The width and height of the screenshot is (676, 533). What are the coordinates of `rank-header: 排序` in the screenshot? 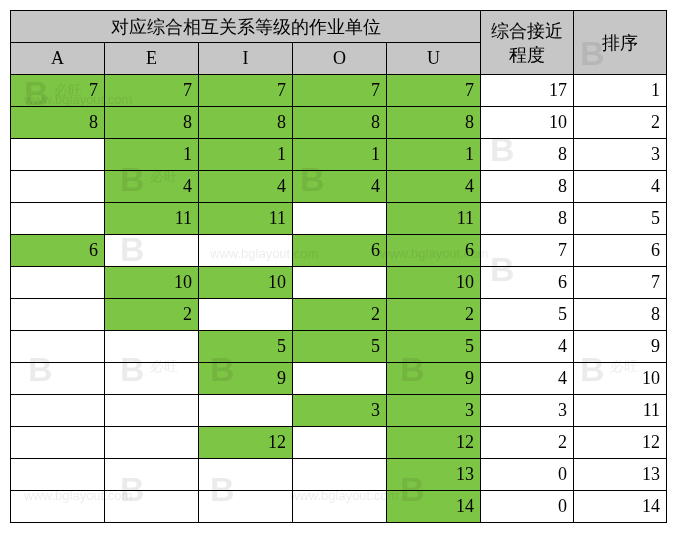 It's located at (620, 43).